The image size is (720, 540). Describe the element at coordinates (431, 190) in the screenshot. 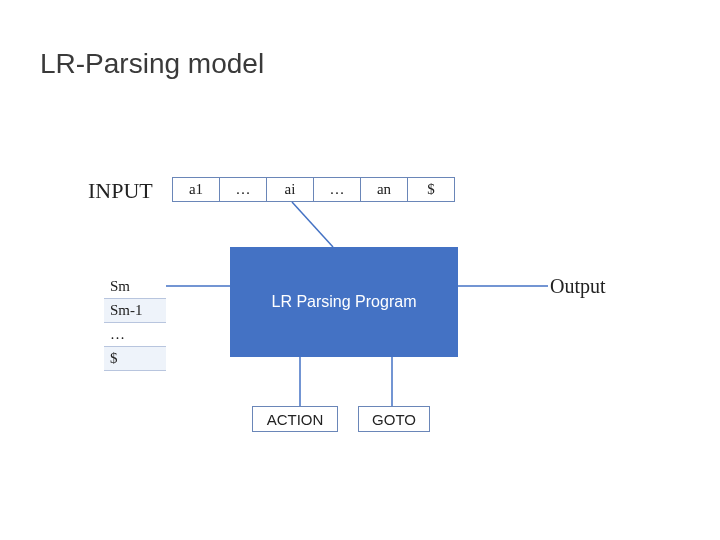

I see `input-cell: $` at that location.